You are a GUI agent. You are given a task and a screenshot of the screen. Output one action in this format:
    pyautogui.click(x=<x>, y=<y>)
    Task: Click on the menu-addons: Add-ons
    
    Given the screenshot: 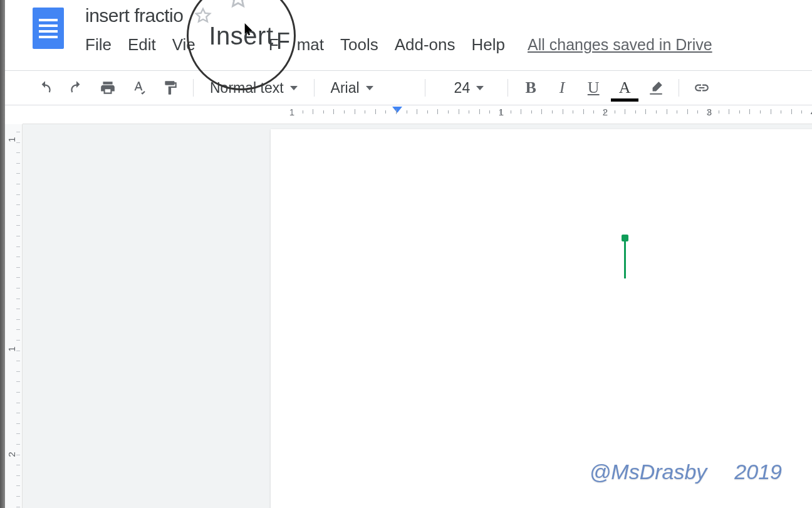 What is the action you would take?
    pyautogui.click(x=425, y=45)
    